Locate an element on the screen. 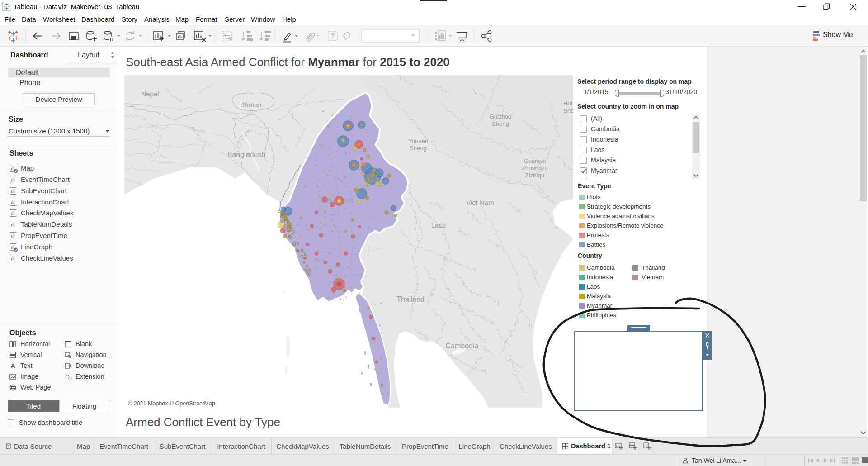 This screenshot has height=466, width=868. svg-text: © 2021 Mapbox © OpenStreetMap is located at coordinates (172, 404).